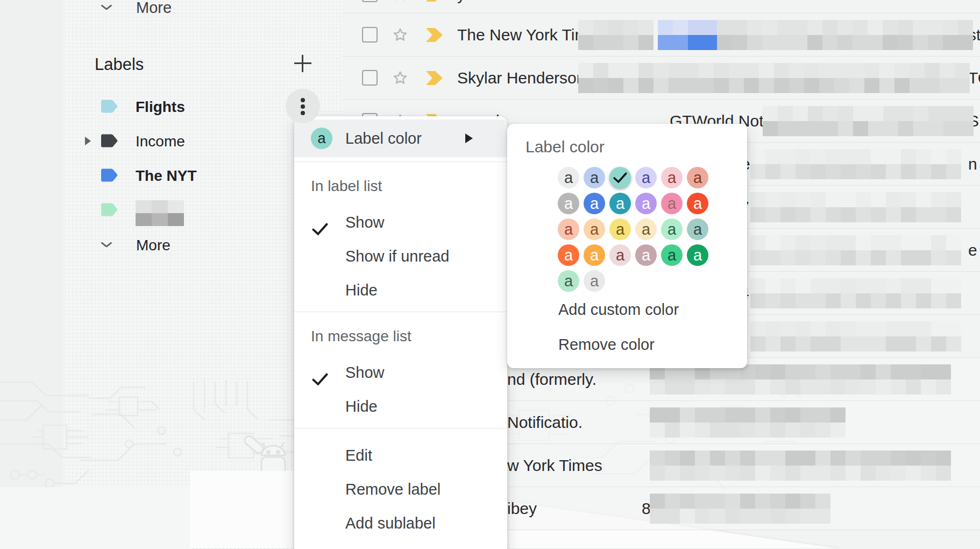 Image resolution: width=980 pixels, height=549 pixels. I want to click on email-row: Skylar HendersonTO, so click(662, 78).